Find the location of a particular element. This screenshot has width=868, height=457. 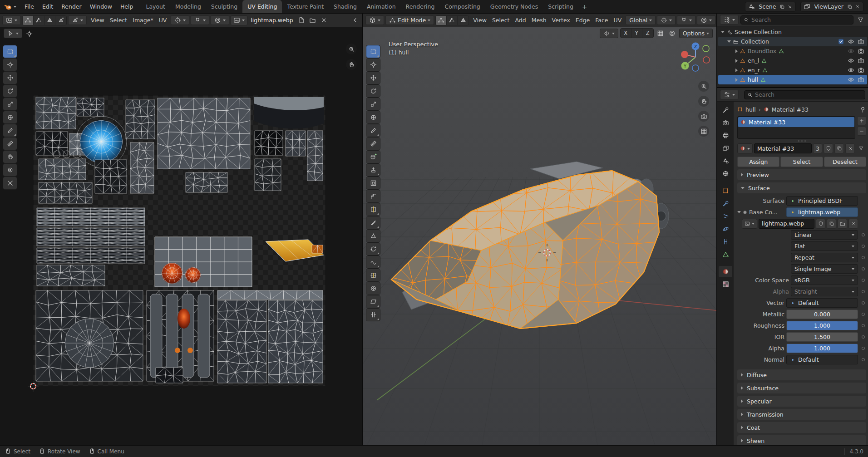

options-dropdown: Options is located at coordinates (696, 34).